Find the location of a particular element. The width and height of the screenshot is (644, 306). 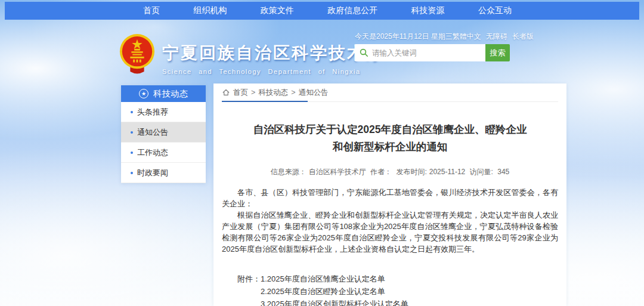

meta-views-label: 访问量: is located at coordinates (482, 172).